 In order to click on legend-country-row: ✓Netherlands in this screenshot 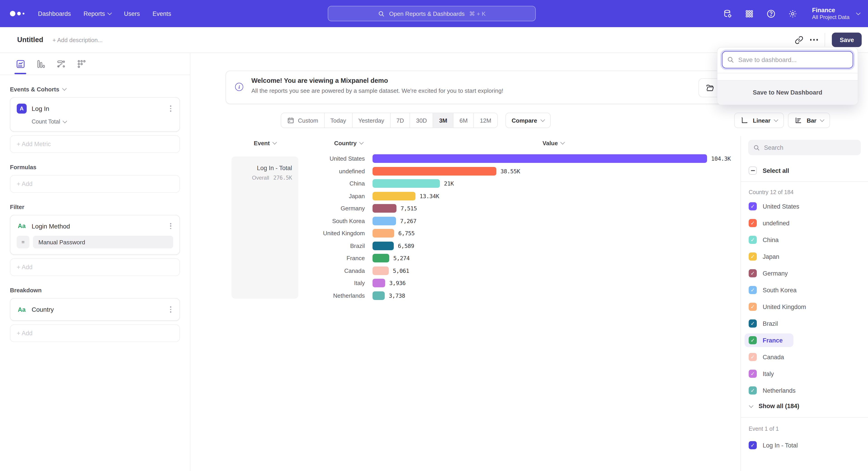, I will do `click(805, 390)`.